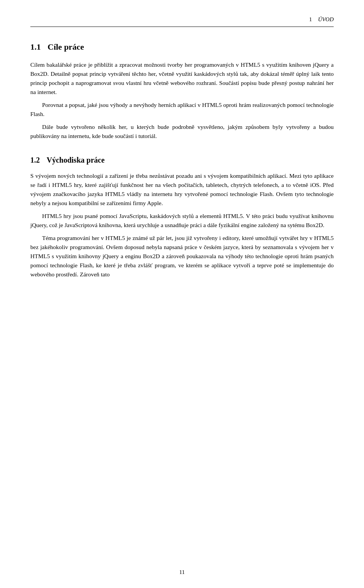 This screenshot has width=364, height=588. Describe the element at coordinates (182, 160) in the screenshot. I see `section-1-2-title: 1.2Východiska práce` at that location.